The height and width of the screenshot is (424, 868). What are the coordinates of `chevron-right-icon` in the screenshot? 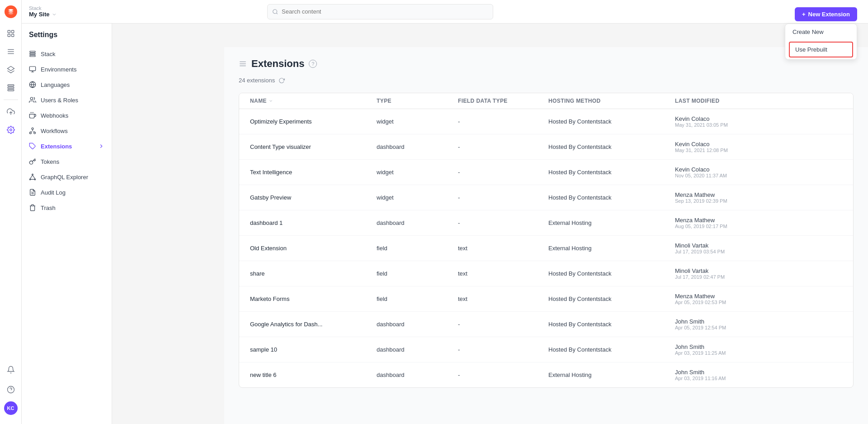 It's located at (101, 146).